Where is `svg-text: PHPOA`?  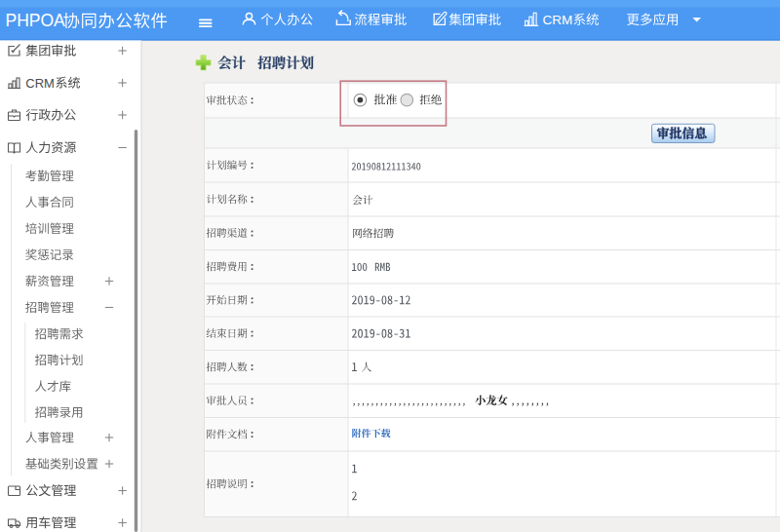
svg-text: PHPOA is located at coordinates (36, 20).